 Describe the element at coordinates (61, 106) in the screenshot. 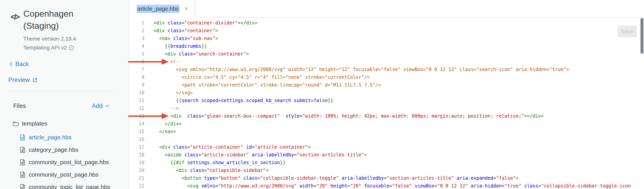

I see `files-header: Files Add` at that location.